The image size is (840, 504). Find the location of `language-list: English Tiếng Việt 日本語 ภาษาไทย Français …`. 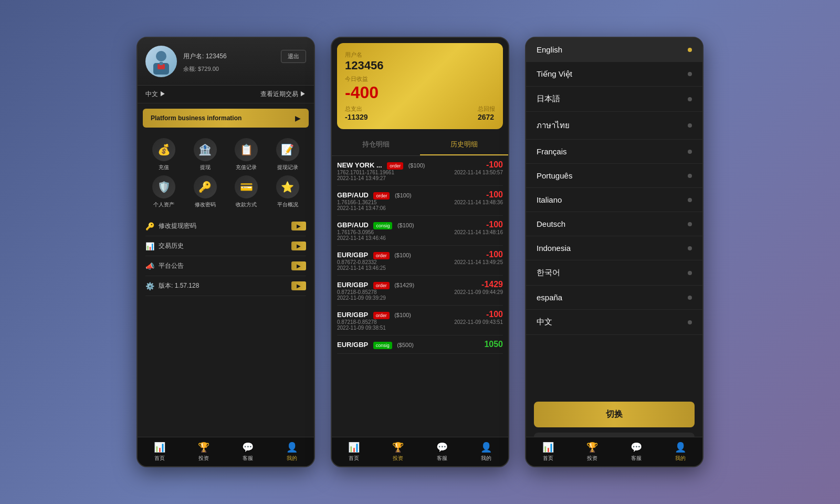

language-list: English Tiếng Việt 日本語 ภาษาไทย Français … is located at coordinates (614, 216).